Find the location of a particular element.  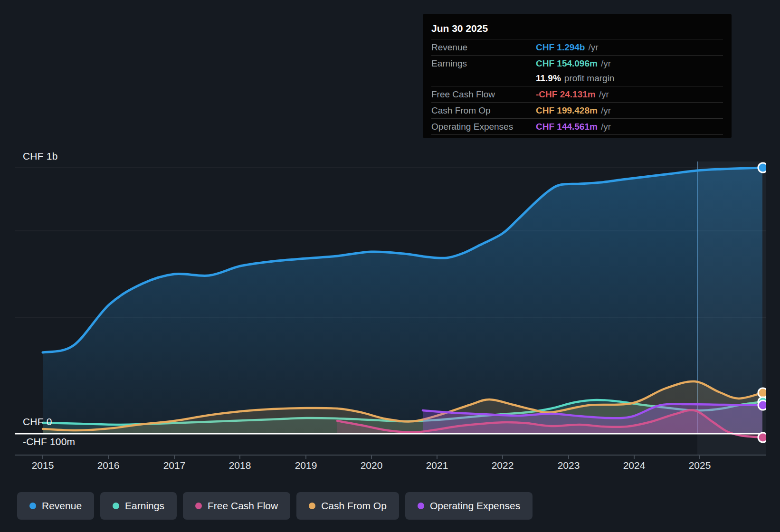

tooltip-label: Cash From Op is located at coordinates (484, 111).